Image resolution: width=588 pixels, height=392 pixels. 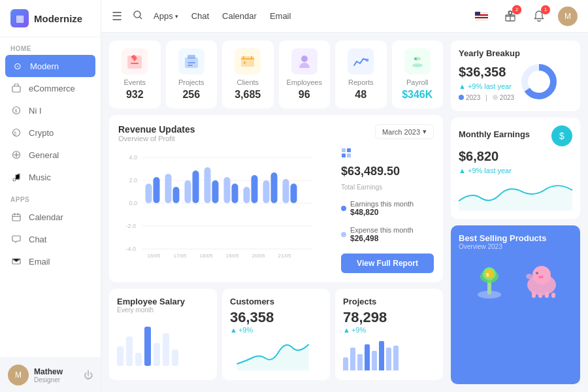 What do you see at coordinates (163, 310) in the screenshot?
I see `employee-salary-sub: Every month` at bounding box center [163, 310].